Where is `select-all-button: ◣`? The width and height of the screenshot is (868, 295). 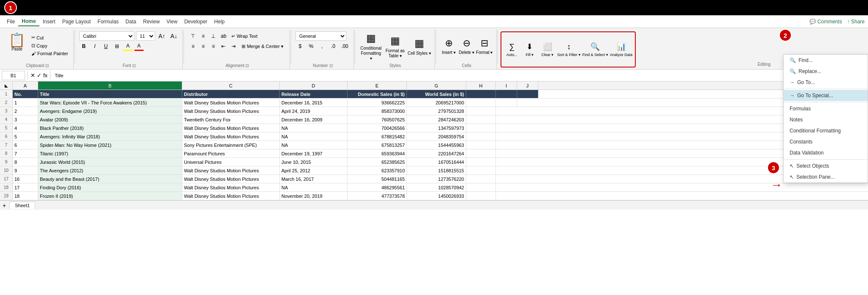
select-all-button: ◣ is located at coordinates (6, 86).